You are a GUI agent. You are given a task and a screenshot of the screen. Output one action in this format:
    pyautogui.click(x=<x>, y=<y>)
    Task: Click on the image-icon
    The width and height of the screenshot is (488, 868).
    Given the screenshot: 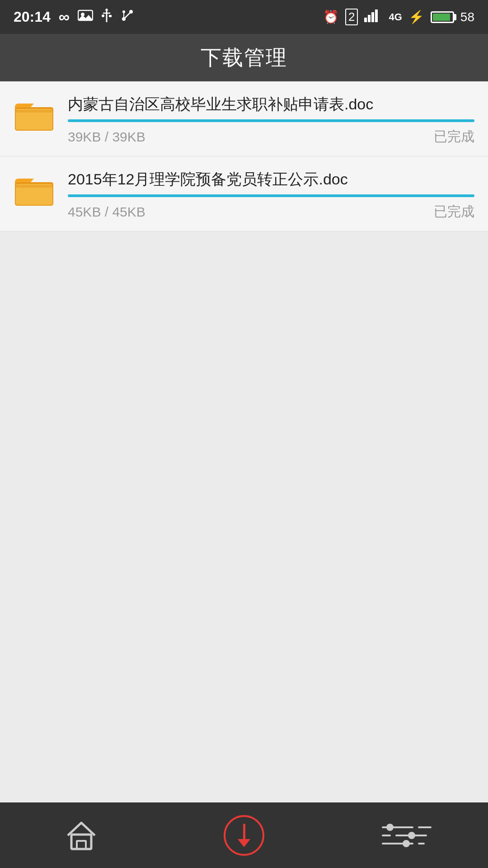 What is the action you would take?
    pyautogui.click(x=85, y=17)
    